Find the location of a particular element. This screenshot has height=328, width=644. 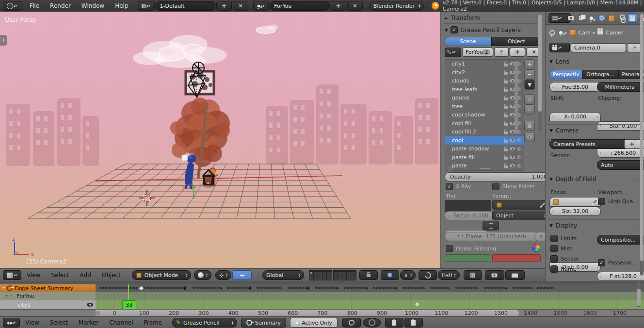

manipulator-toggle: ↔ is located at coordinates (242, 275).